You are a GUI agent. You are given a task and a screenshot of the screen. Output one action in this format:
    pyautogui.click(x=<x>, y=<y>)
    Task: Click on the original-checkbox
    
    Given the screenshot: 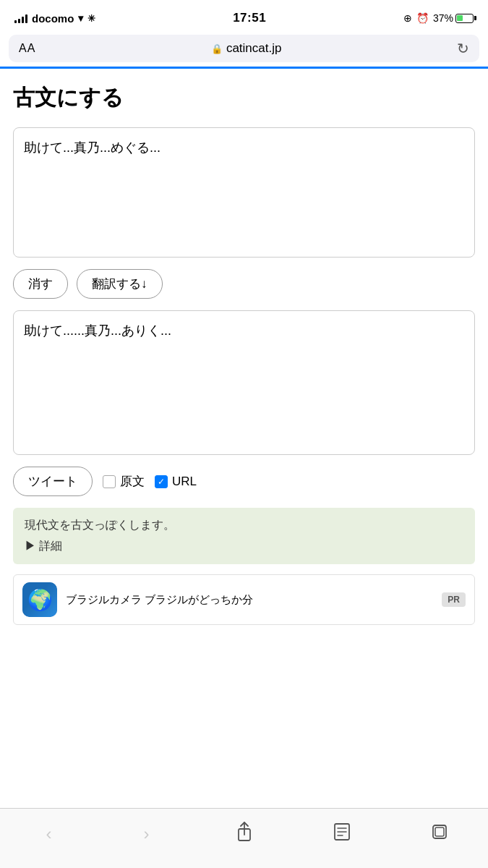 What is the action you would take?
    pyautogui.click(x=109, y=482)
    